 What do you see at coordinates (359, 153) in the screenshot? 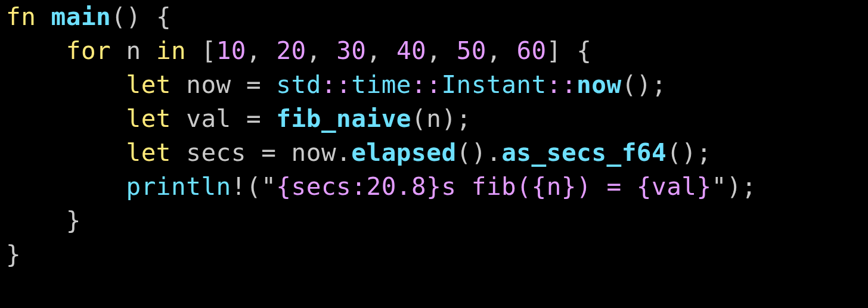
I see `code-line: let secs = now.elapsed().as_secs_f64();` at bounding box center [359, 153].